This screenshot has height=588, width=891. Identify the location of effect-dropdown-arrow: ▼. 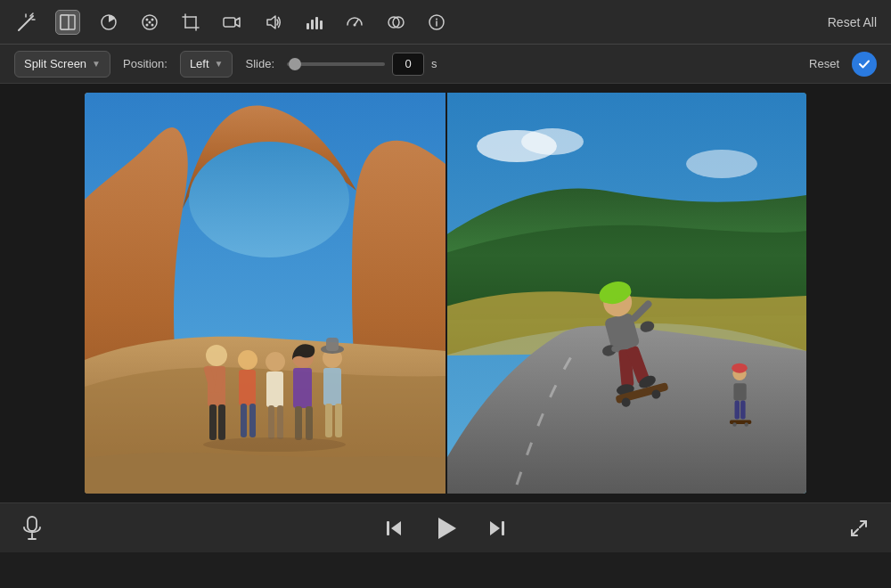
(96, 64).